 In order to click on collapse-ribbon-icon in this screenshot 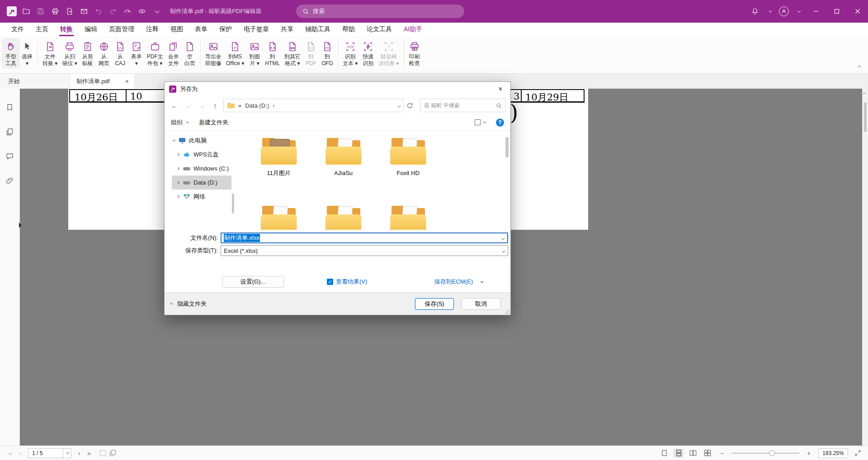, I will do `click(860, 66)`.